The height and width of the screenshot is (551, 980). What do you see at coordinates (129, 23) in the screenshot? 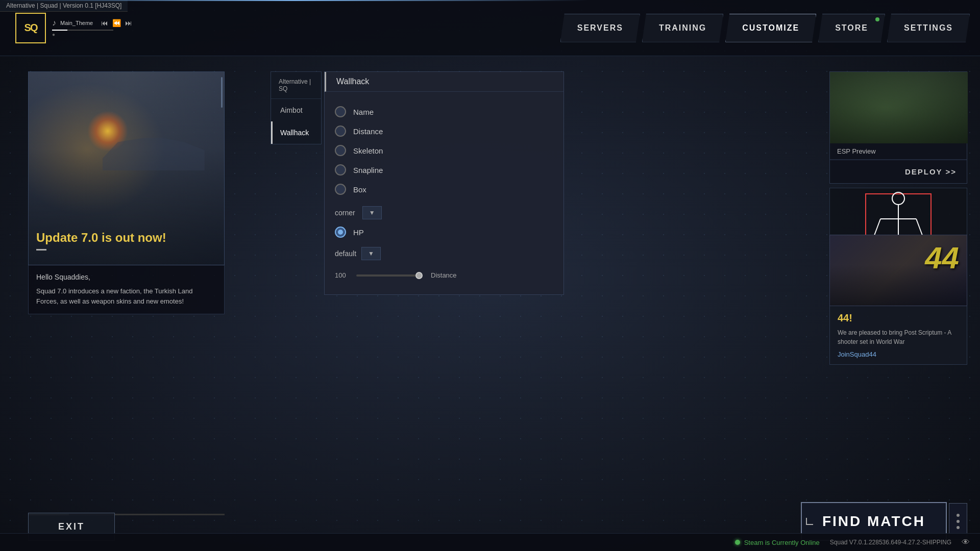
I see `music-next-btn: ⏭` at bounding box center [129, 23].